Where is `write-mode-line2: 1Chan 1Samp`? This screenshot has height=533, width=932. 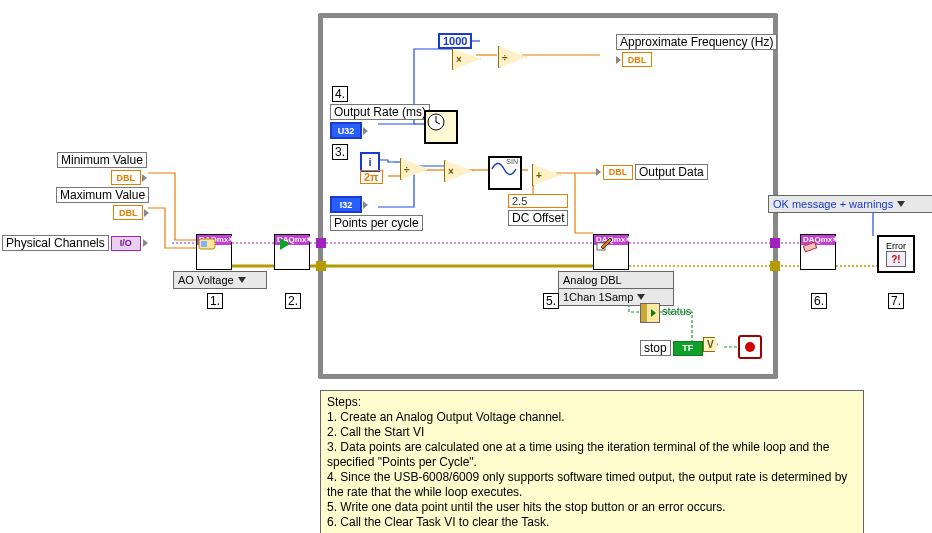 write-mode-line2: 1Chan 1Samp is located at coordinates (598, 297).